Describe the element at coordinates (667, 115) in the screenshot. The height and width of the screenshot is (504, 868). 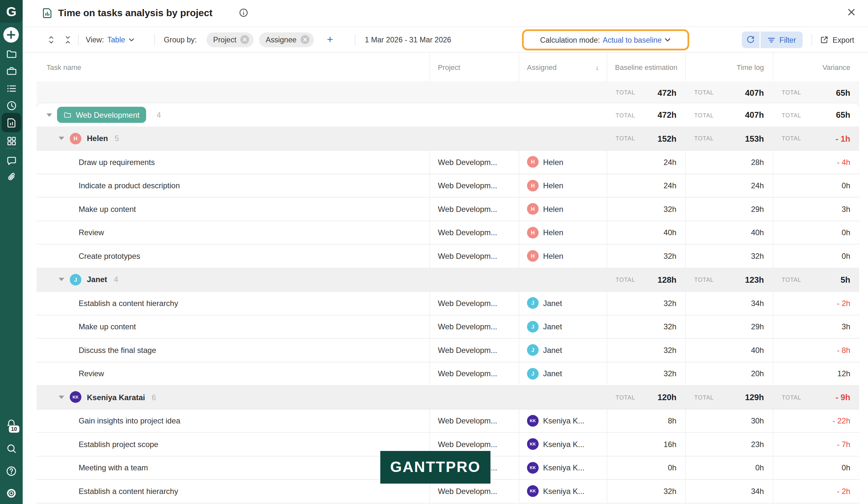
I see `total-value: 472h` at that location.